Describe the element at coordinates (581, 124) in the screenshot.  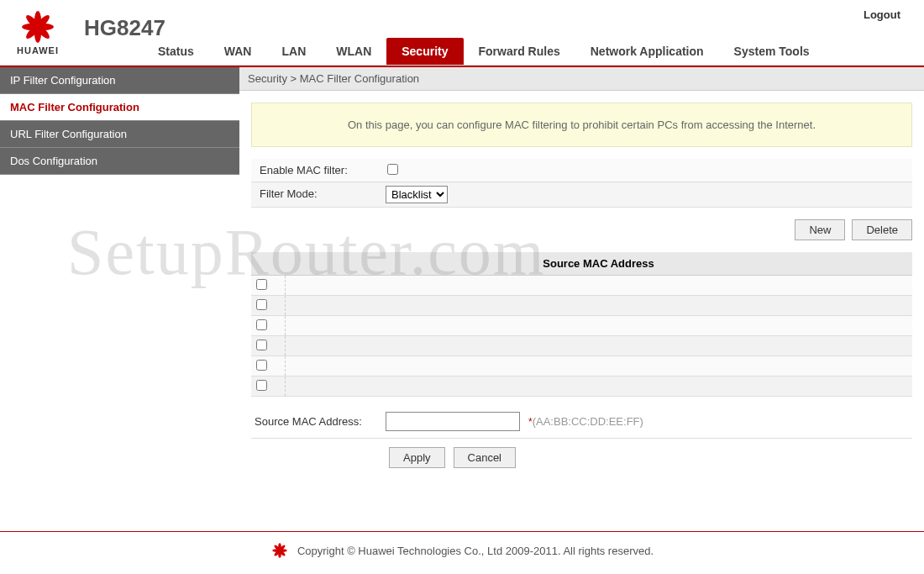
I see `info-box: On this page, you can configure MAC filt…` at that location.